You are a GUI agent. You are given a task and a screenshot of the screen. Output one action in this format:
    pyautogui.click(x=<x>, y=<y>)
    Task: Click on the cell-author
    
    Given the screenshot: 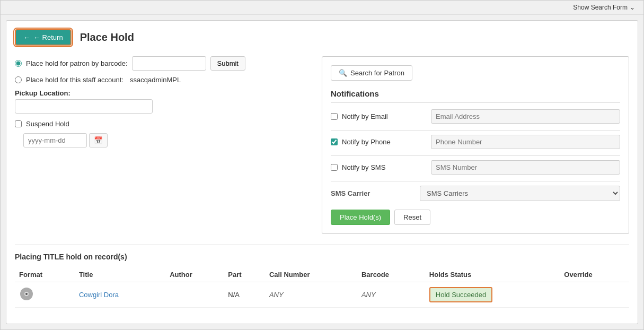 What is the action you would take?
    pyautogui.click(x=195, y=295)
    